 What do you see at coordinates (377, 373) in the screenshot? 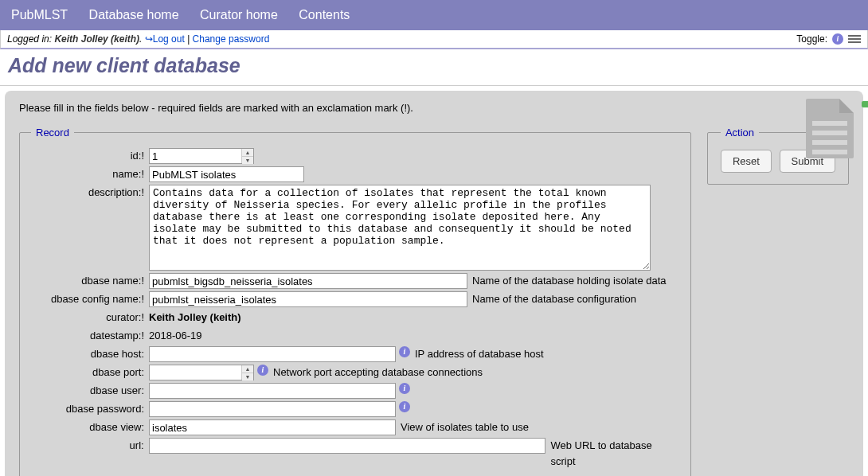
I see `dbase-port-note: Network port accepting database connecti…` at bounding box center [377, 373].